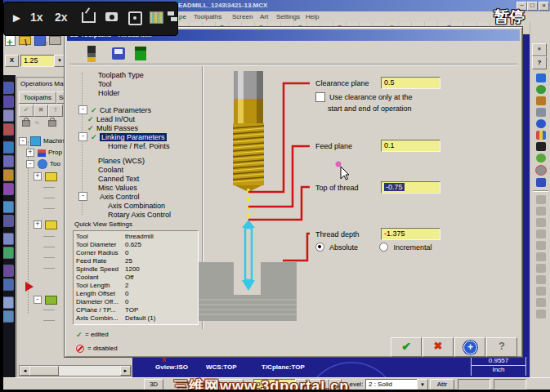 The width and height of the screenshot is (550, 392). What do you see at coordinates (111, 16) in the screenshot?
I see `camera-icon` at bounding box center [111, 16].